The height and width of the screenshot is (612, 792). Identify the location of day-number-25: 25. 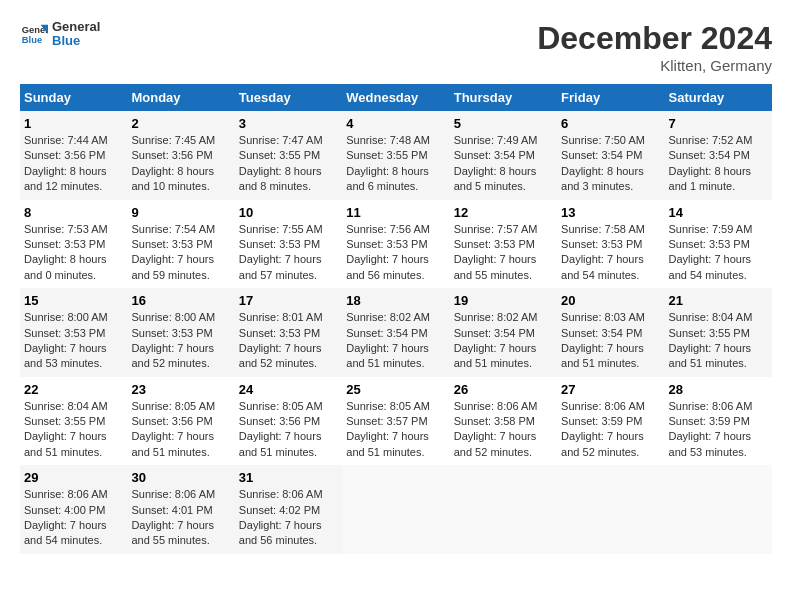
(396, 390).